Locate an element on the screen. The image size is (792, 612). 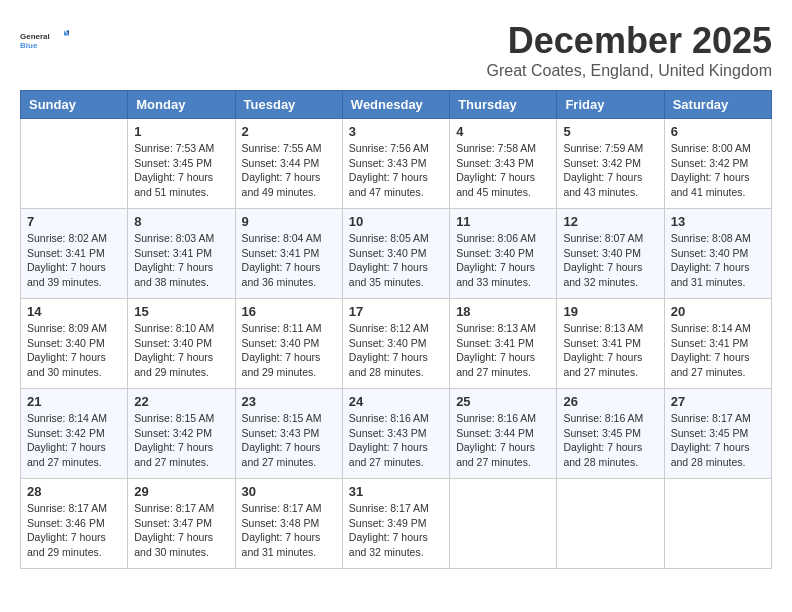
calendar-cell-0-1: 1Sunrise: 7:53 AM Sunset: 3:45 PM Daylig… is located at coordinates (182, 164).